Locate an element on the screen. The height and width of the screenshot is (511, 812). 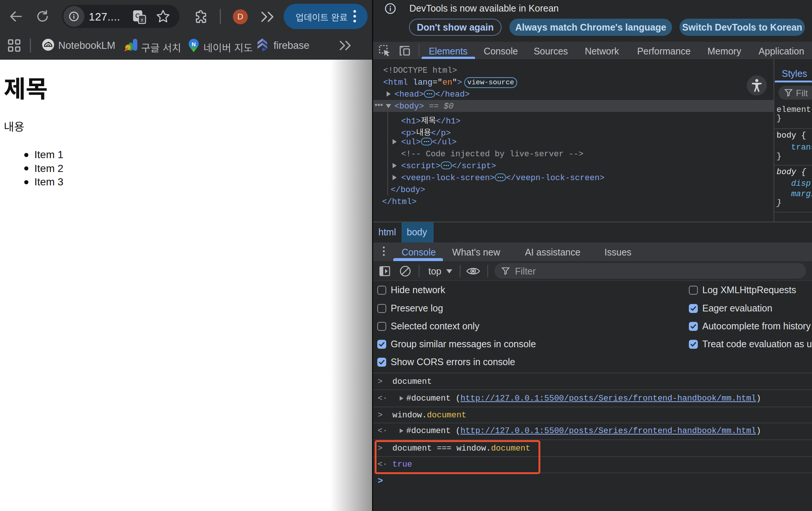
svg-text: x is located at coordinates (142, 19).